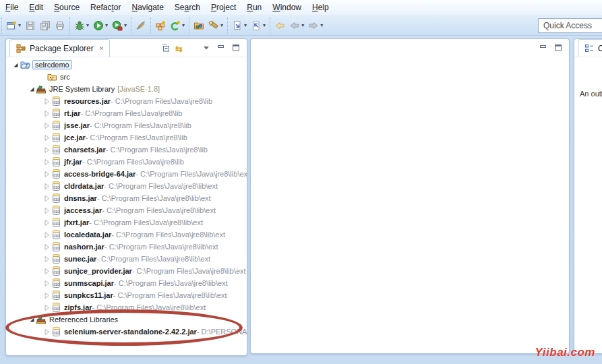 The width and height of the screenshot is (602, 364). Describe the element at coordinates (254, 7) in the screenshot. I see `menu-run: Run` at that location.